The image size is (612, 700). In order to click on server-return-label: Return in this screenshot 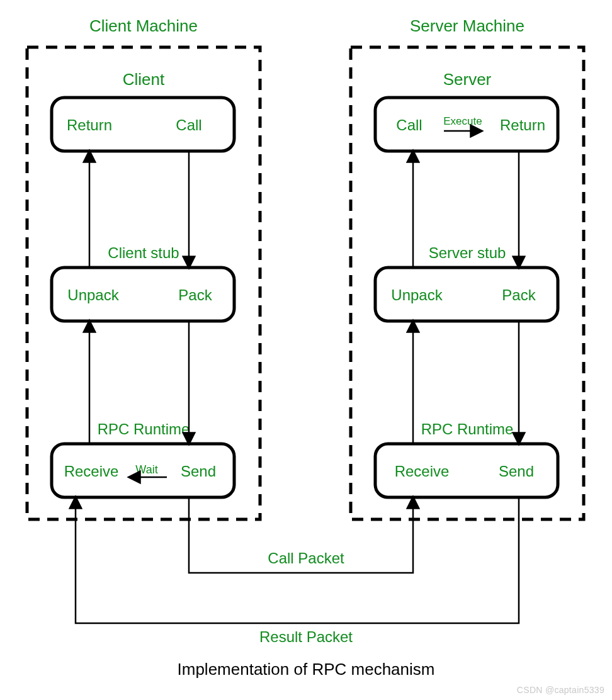, I will do `click(523, 125)`.